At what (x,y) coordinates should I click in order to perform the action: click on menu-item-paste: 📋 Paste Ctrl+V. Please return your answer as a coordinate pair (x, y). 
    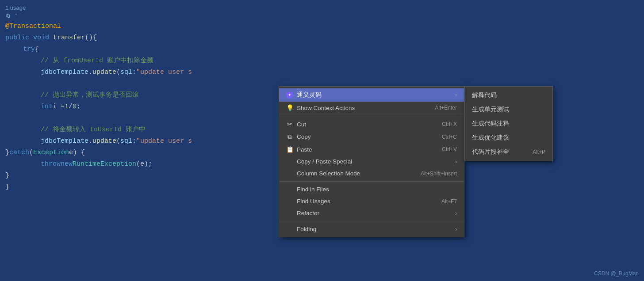
    Looking at the image, I should click on (372, 149).